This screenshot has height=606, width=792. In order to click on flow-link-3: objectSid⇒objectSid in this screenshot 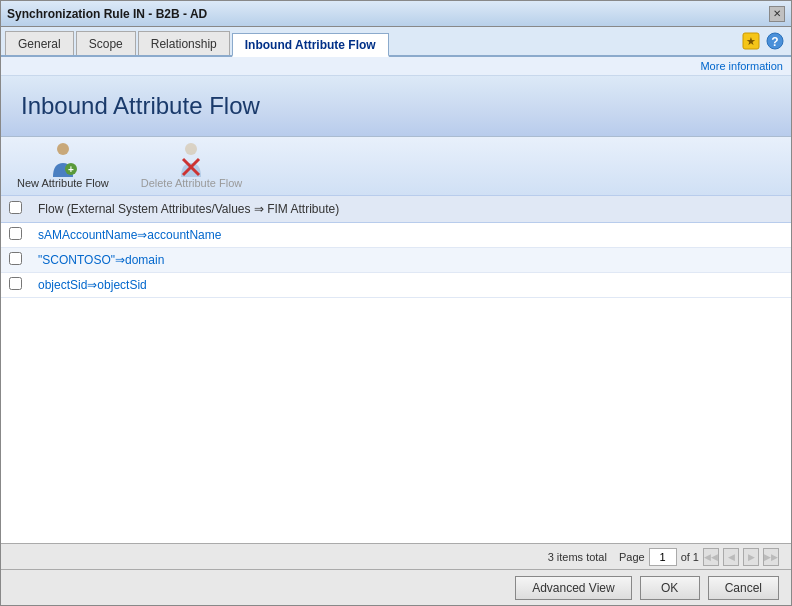, I will do `click(92, 285)`.